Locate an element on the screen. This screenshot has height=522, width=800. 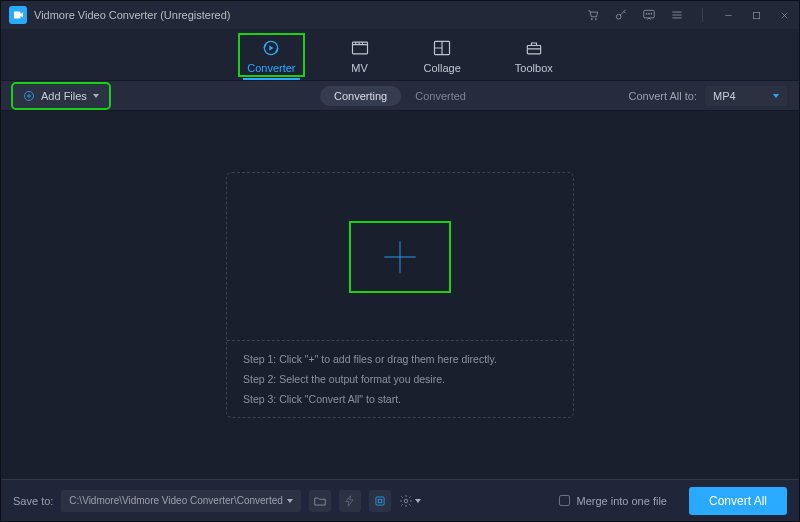
settings-button is located at coordinates (410, 501).